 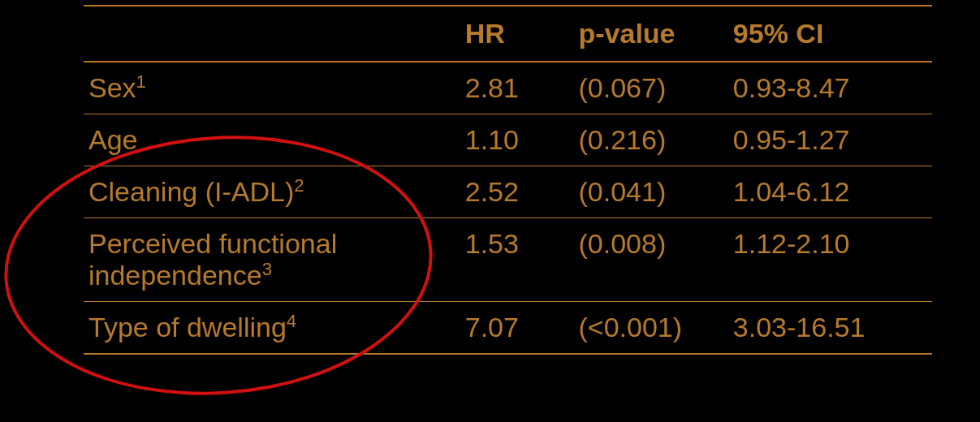 What do you see at coordinates (272, 192) in the screenshot?
I see `row-label: Cleaning (I-ADL)2` at bounding box center [272, 192].